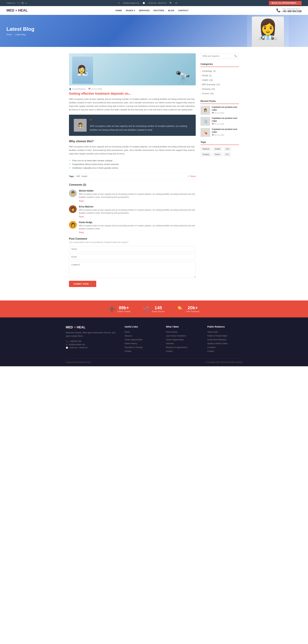 The image size is (308, 644). What do you see at coordinates (227, 149) in the screenshot?
I see `tag-urin: Urin` at bounding box center [227, 149].